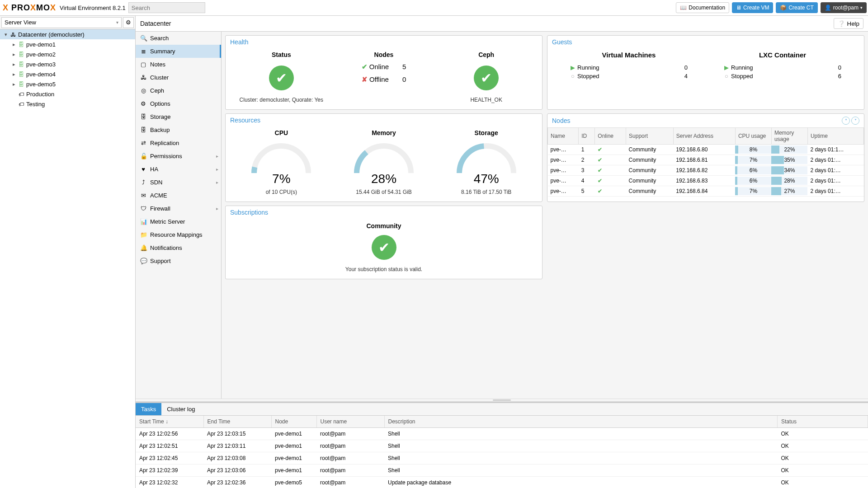 Image resolution: width=868 pixels, height=488 pixels. Describe the element at coordinates (581, 422) in the screenshot. I see `tasks-col-header: Description` at that location.